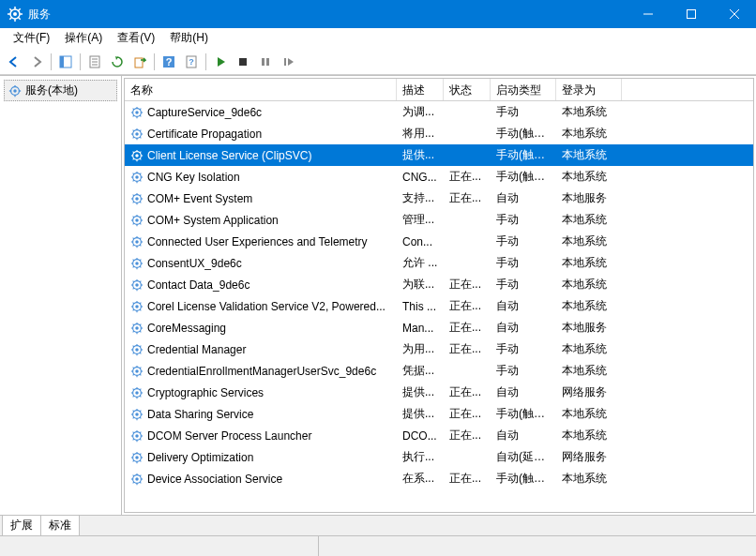 This screenshot has height=556, width=756. Describe the element at coordinates (420, 133) in the screenshot. I see `service-desc: 将用...` at that location.